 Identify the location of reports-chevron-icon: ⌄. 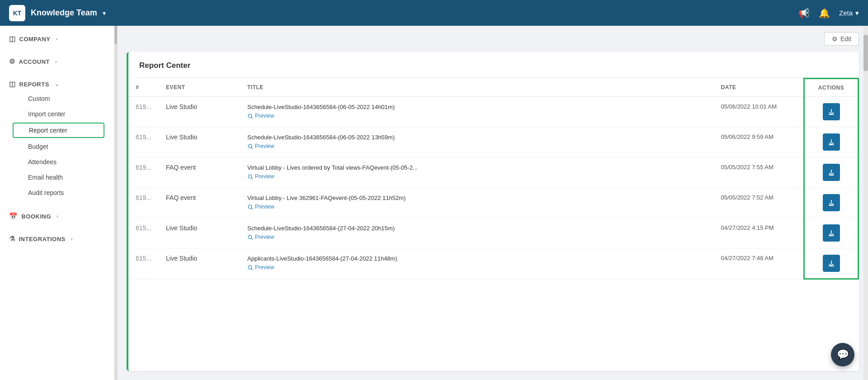
(57, 84).